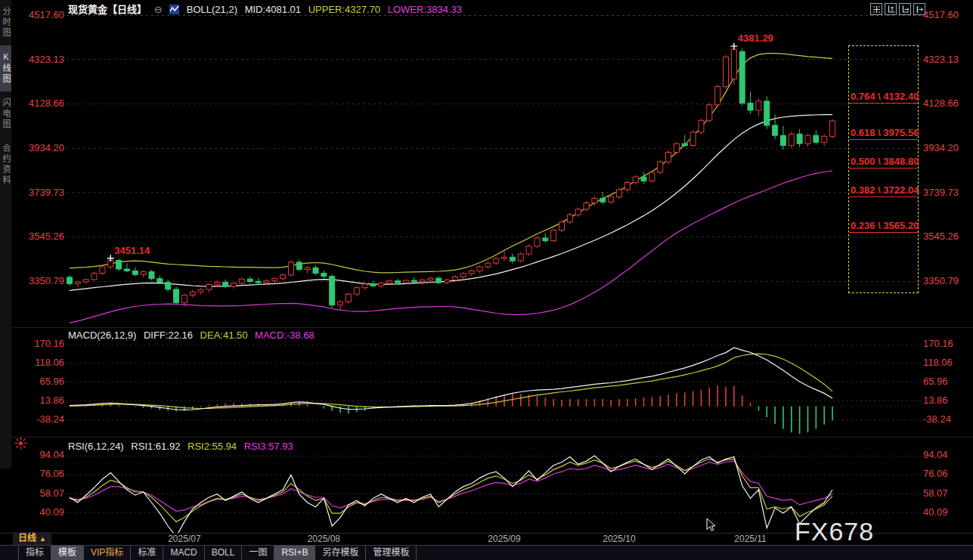 The height and width of the screenshot is (560, 973). What do you see at coordinates (947, 59) in the screenshot?
I see `y-axis-label: 4323.13` at bounding box center [947, 59].